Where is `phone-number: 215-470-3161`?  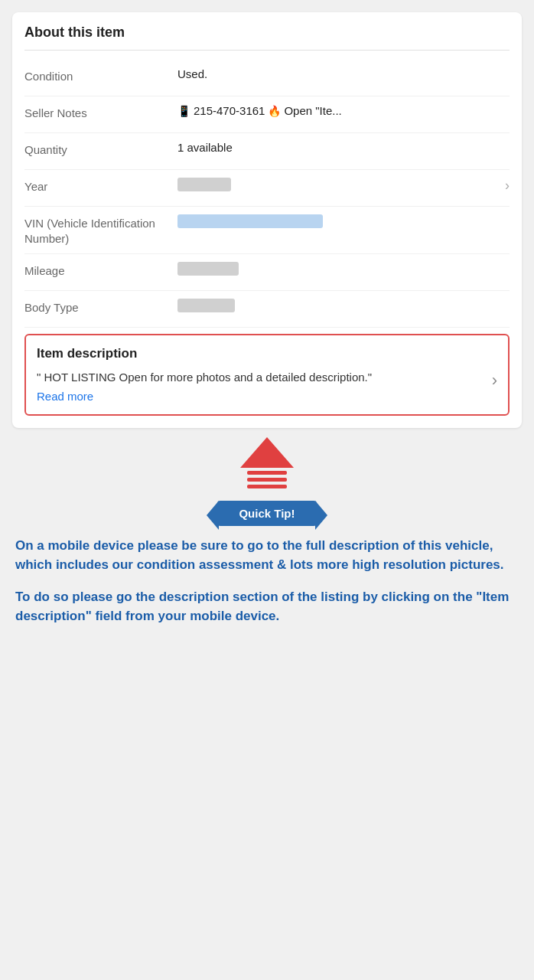 phone-number: 215-470-3161 is located at coordinates (230, 110).